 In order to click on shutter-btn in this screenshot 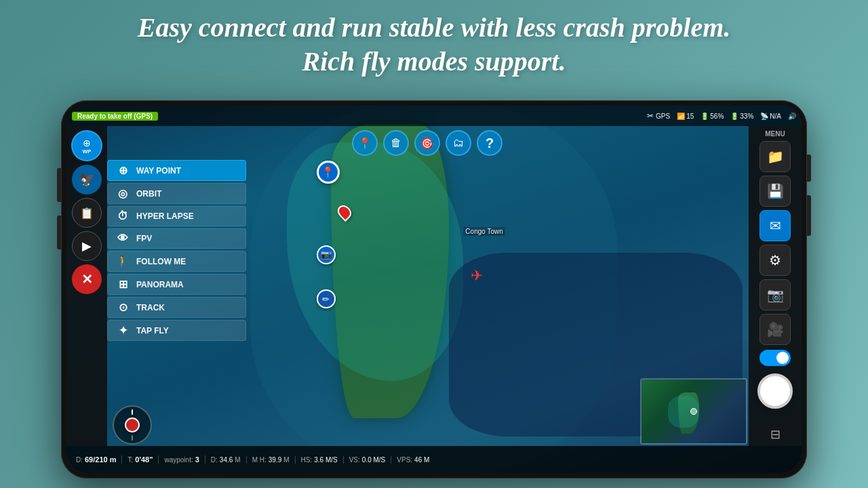, I will do `click(775, 391)`.